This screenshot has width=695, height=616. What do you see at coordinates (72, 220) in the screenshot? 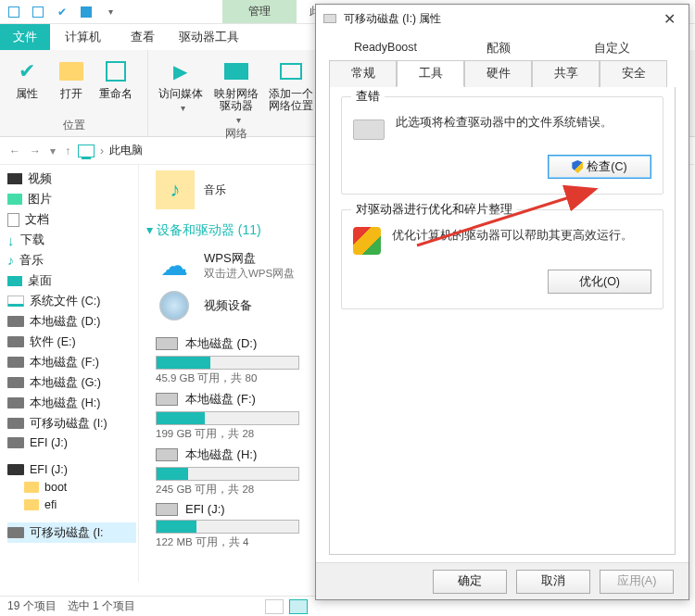
I see `nav-item: 文档` at bounding box center [72, 220].